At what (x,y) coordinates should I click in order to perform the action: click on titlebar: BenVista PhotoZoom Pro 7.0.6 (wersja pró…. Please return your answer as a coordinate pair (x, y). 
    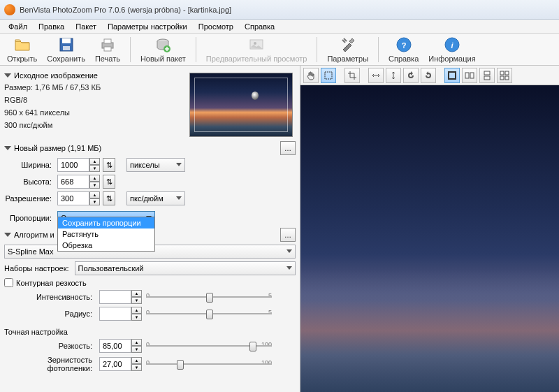
    Looking at the image, I should click on (280, 10).